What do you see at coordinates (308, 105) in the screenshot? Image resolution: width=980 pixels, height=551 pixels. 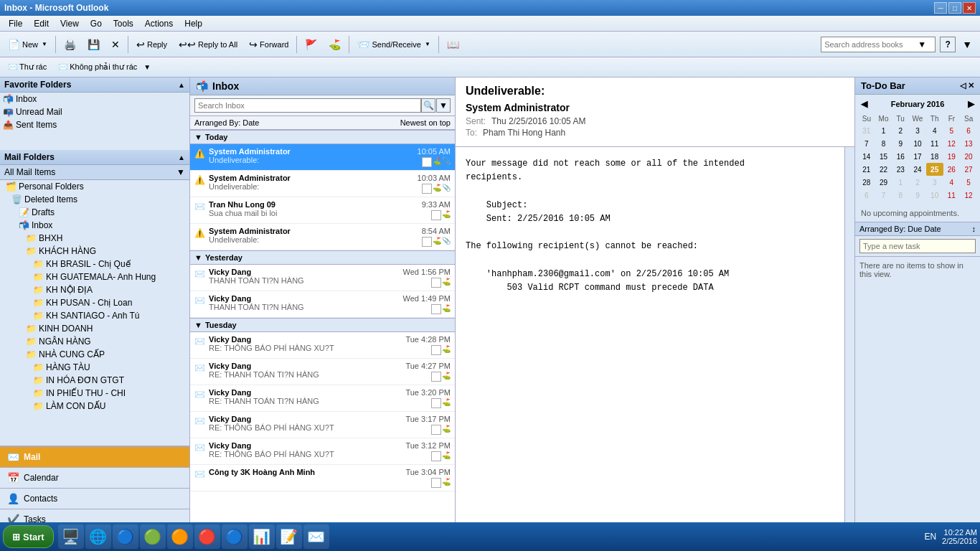 I see `search-inbox-input` at bounding box center [308, 105].